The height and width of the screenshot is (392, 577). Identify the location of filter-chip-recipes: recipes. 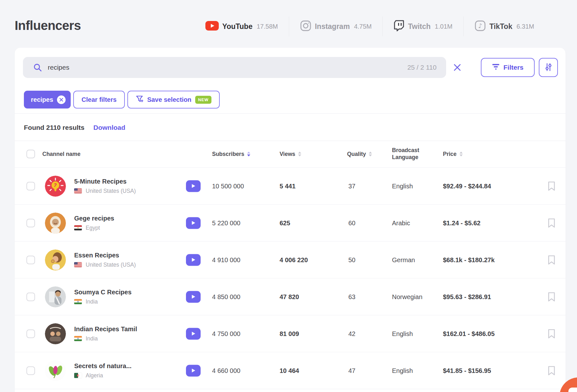
(47, 100).